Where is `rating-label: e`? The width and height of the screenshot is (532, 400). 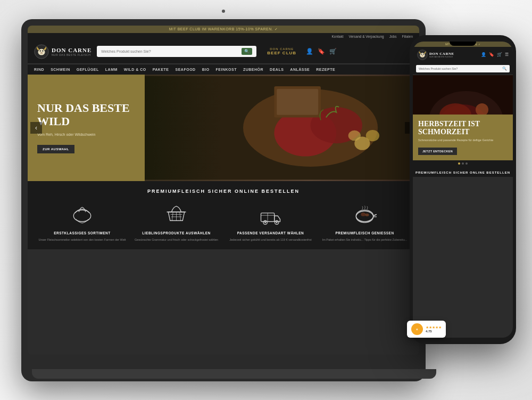
rating-label: e is located at coordinates (417, 329).